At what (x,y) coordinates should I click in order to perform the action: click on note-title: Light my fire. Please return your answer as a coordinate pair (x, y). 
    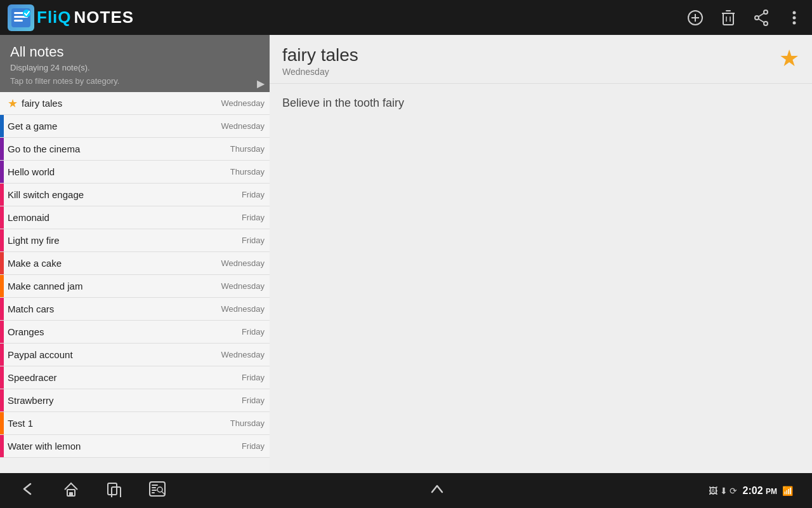
    Looking at the image, I should click on (122, 240).